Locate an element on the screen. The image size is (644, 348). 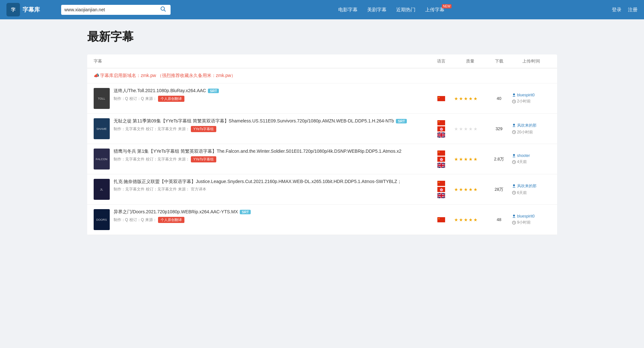
col-quality: 质量 is located at coordinates (470, 61).